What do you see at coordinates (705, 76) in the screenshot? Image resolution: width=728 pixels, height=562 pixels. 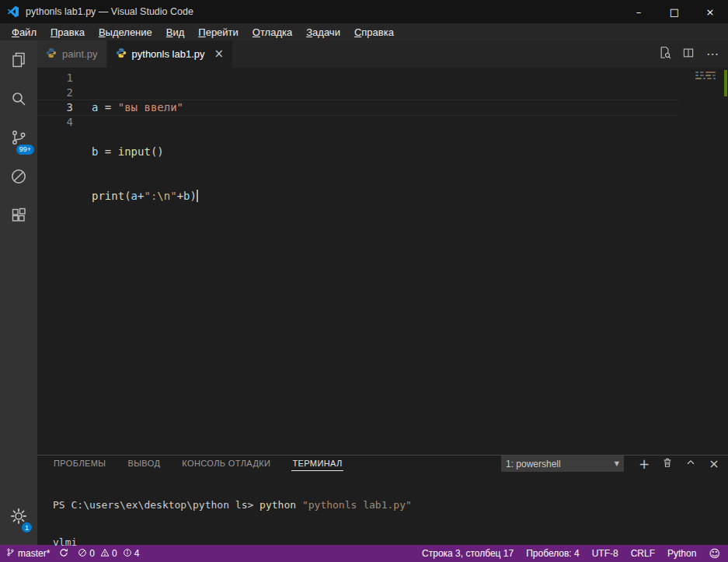 I see `minimap` at bounding box center [705, 76].